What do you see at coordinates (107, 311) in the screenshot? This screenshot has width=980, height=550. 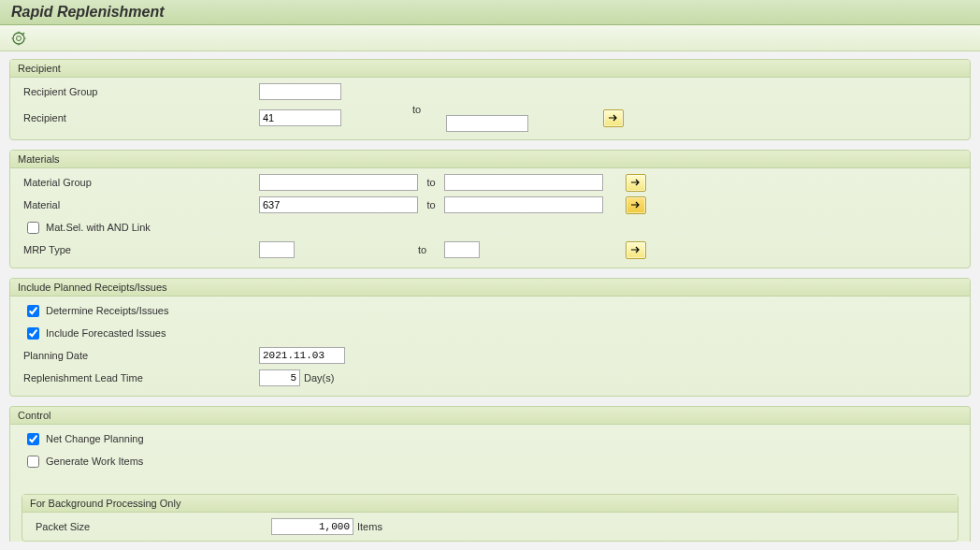 I see `label-determine: Determine Receipts/Issues` at bounding box center [107, 311].